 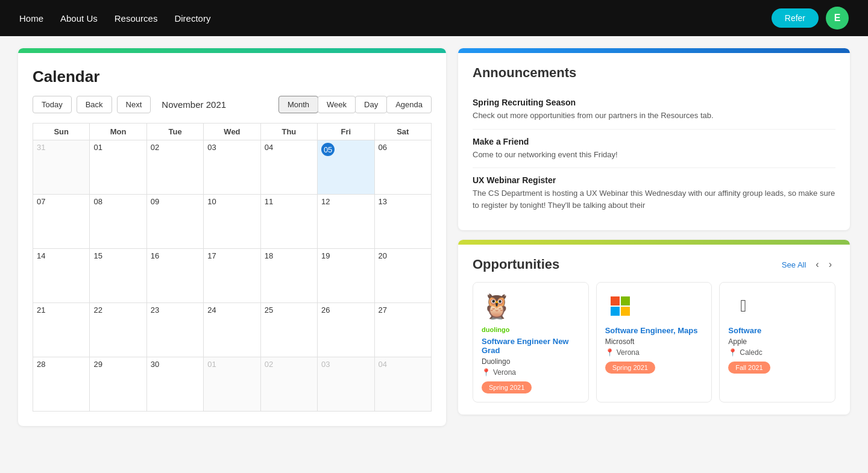 What do you see at coordinates (192, 18) in the screenshot?
I see `nav-directory: Directory` at bounding box center [192, 18].